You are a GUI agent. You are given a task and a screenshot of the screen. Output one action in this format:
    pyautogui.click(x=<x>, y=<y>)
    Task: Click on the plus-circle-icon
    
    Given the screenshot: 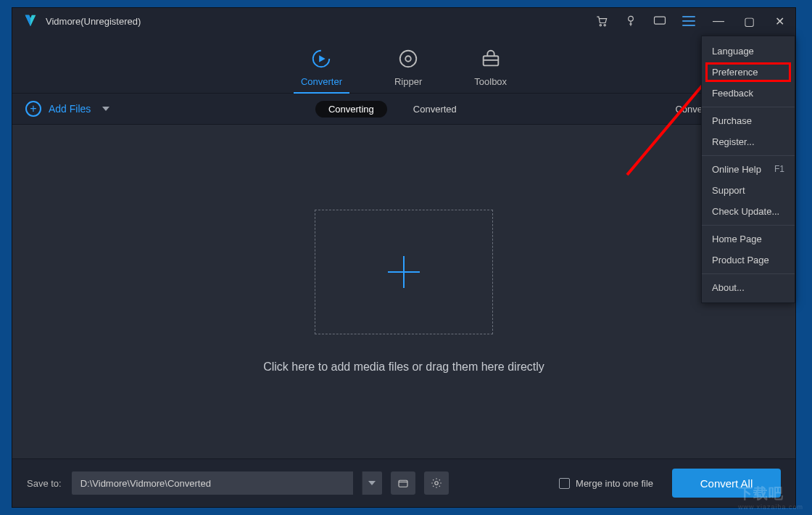 What is the action you would take?
    pyautogui.click(x=33, y=109)
    